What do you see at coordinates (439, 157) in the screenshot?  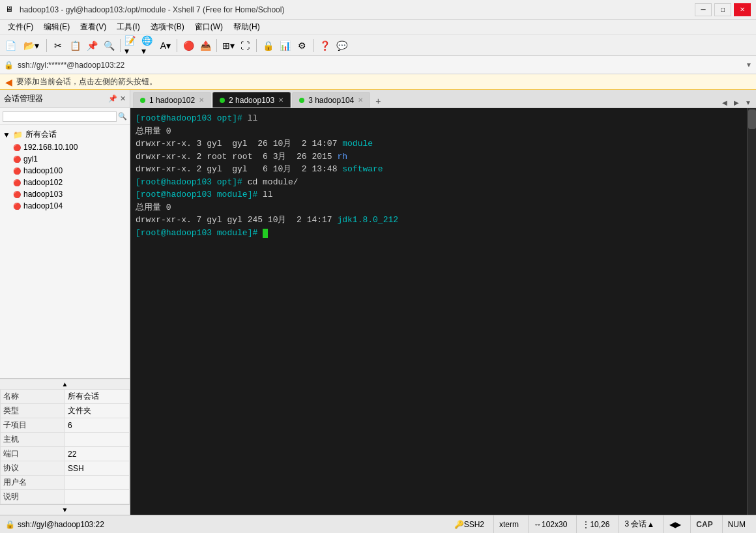 I see `term-line-4: drwxr-xr-x. 2 root root 6 3月 26 2015 rh` at bounding box center [439, 157].